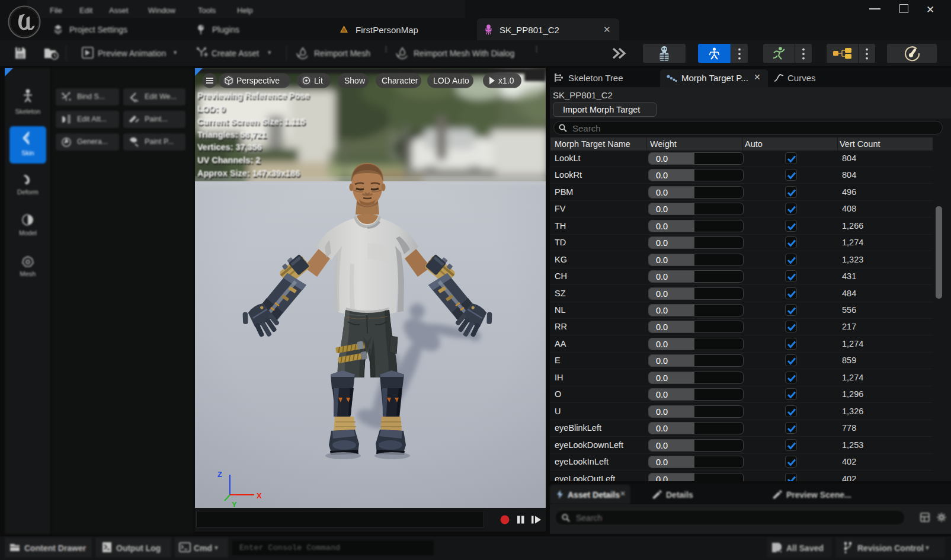  Describe the element at coordinates (212, 108) in the screenshot. I see `svg-text: LOD: 0` at that location.